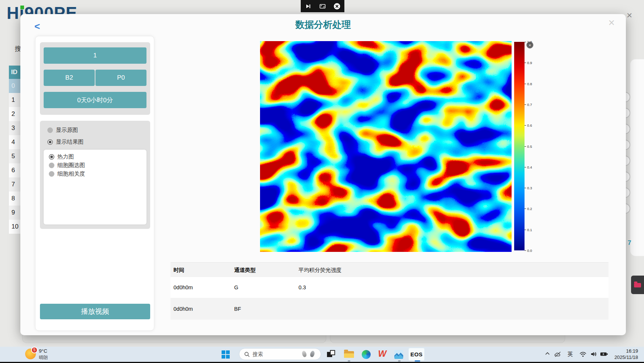 The height and width of the screenshot is (363, 644). What do you see at coordinates (349, 354) in the screenshot?
I see `file-explorer-icon` at bounding box center [349, 354].